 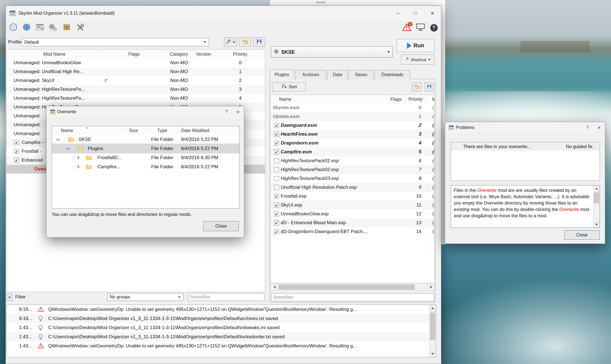 What do you see at coordinates (67, 28) in the screenshot?
I see `update-button` at bounding box center [67, 28].